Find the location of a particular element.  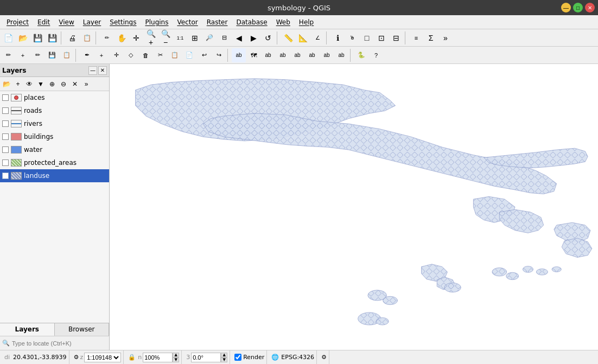

more-button: » is located at coordinates (446, 38).